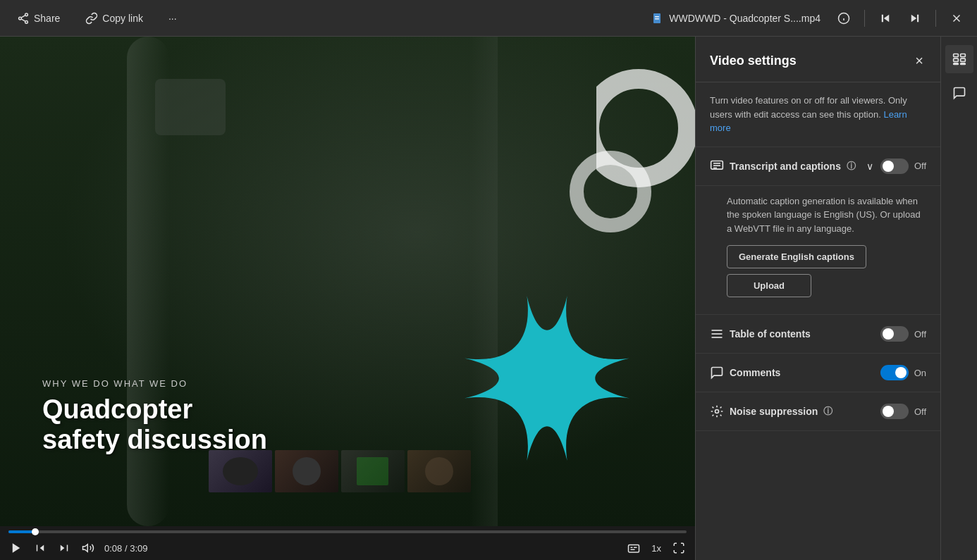 Image resolution: width=977 pixels, height=560 pixels. Describe the element at coordinates (818, 373) in the screenshot. I see `comments-section: Comments On` at that location.